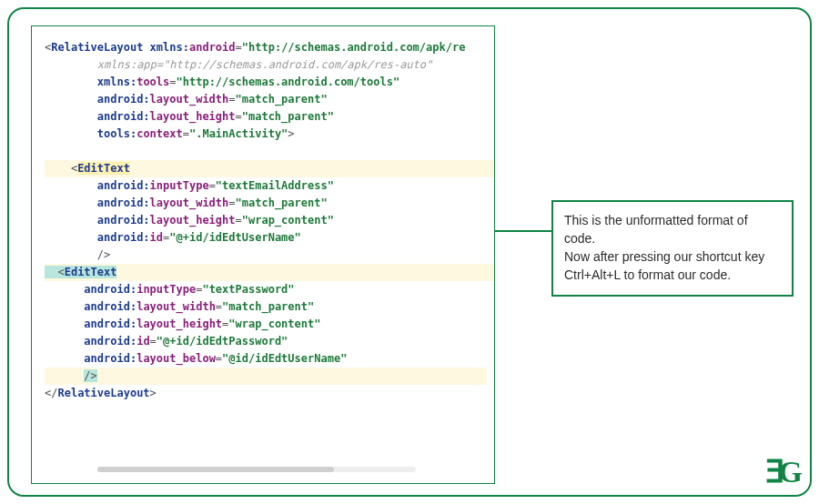 Image resolution: width=819 pixels, height=504 pixels. Describe the element at coordinates (491, 273) in the screenshot. I see `code-line: android:hint="Enter Password"` at that location.